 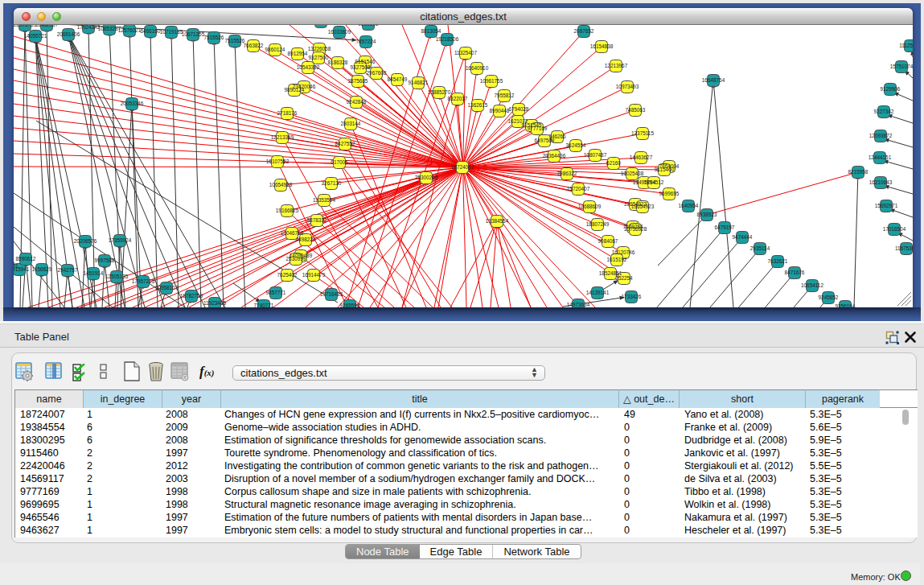 I want to click on svg-text: 11125527, so click(x=906, y=45).